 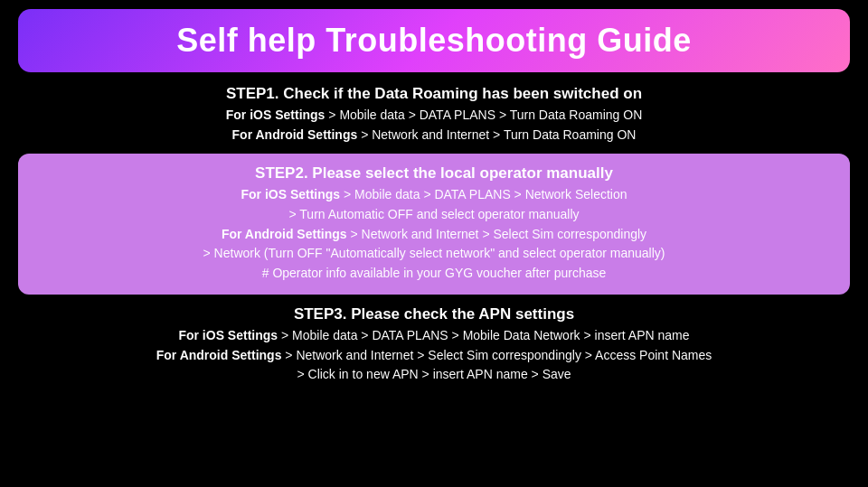 I want to click on step3-ios-label: For iOS Settings, so click(x=228, y=335).